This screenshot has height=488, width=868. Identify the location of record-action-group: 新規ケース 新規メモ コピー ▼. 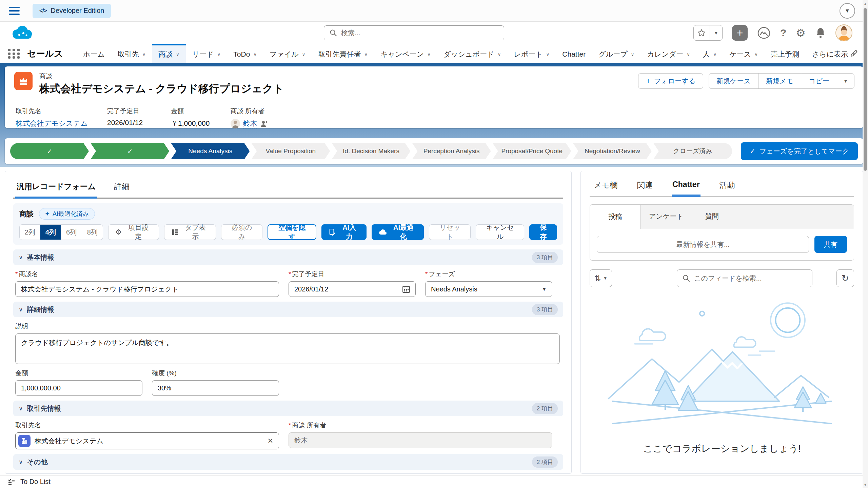
(782, 81).